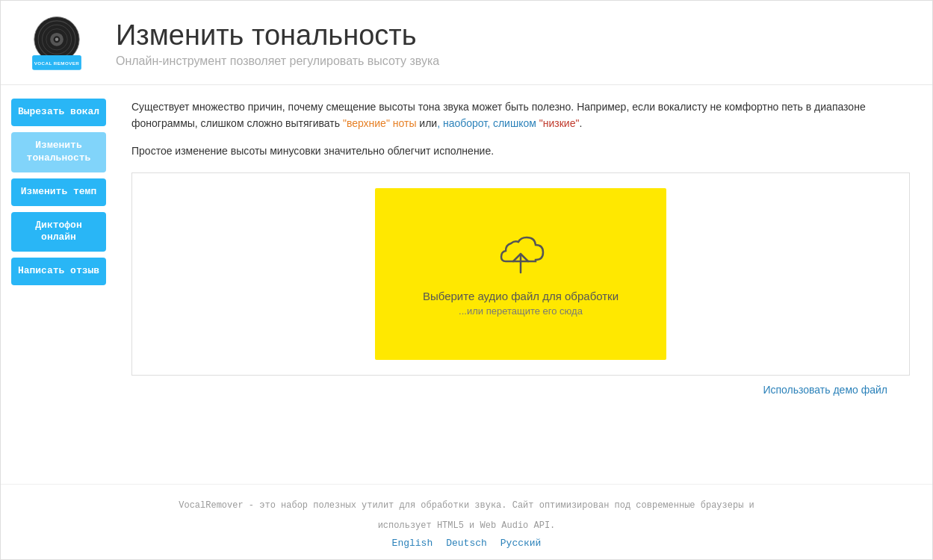 The width and height of the screenshot is (933, 560). I want to click on sidebar-btn-tempo: Изменить темп, so click(58, 193).